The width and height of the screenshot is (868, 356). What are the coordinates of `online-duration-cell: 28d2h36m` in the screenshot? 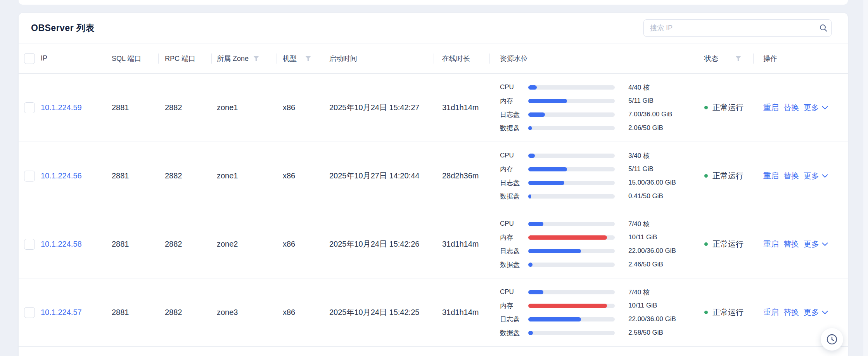 It's located at (462, 176).